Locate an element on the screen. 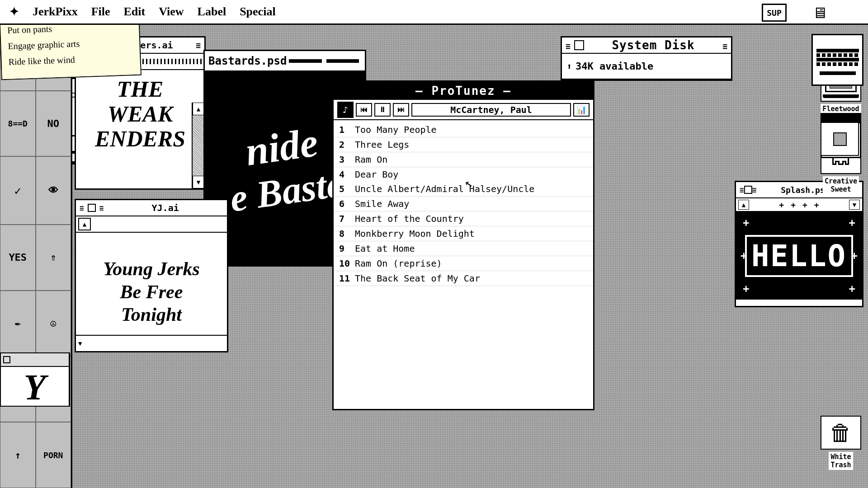 This screenshot has height=488, width=868. track-row: 5 Uncle Albert/Admiral Halsey/Uncle is located at coordinates (463, 189).